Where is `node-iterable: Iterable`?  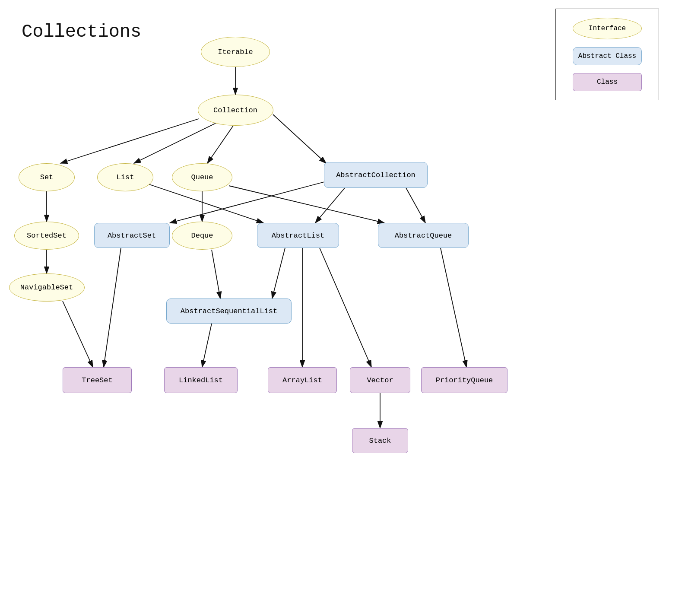
node-iterable: Iterable is located at coordinates (235, 52).